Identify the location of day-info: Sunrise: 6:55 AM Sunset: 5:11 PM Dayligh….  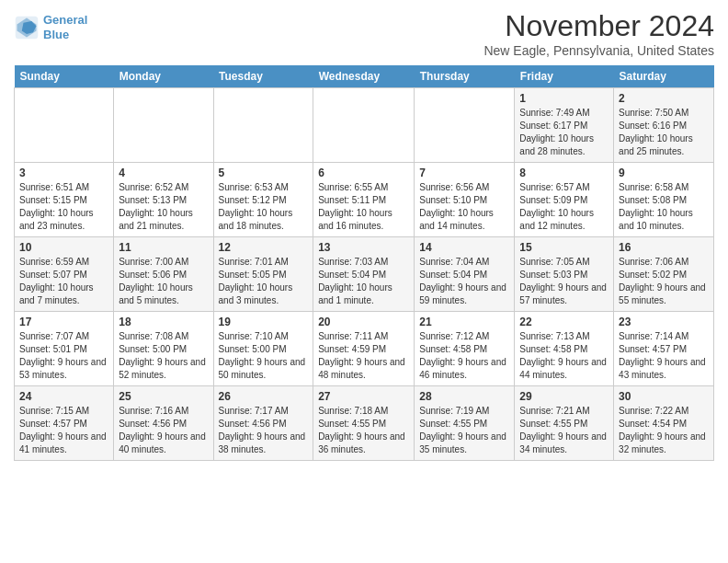
(364, 207).